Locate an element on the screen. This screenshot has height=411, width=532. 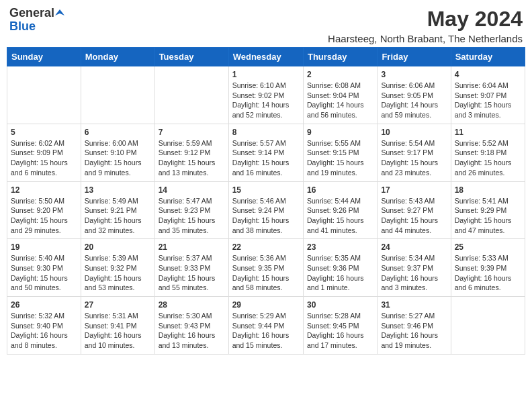
day-info: Sunrise: 6:04 AMSunset: 9:07 PMDaylight:… is located at coordinates (488, 101).